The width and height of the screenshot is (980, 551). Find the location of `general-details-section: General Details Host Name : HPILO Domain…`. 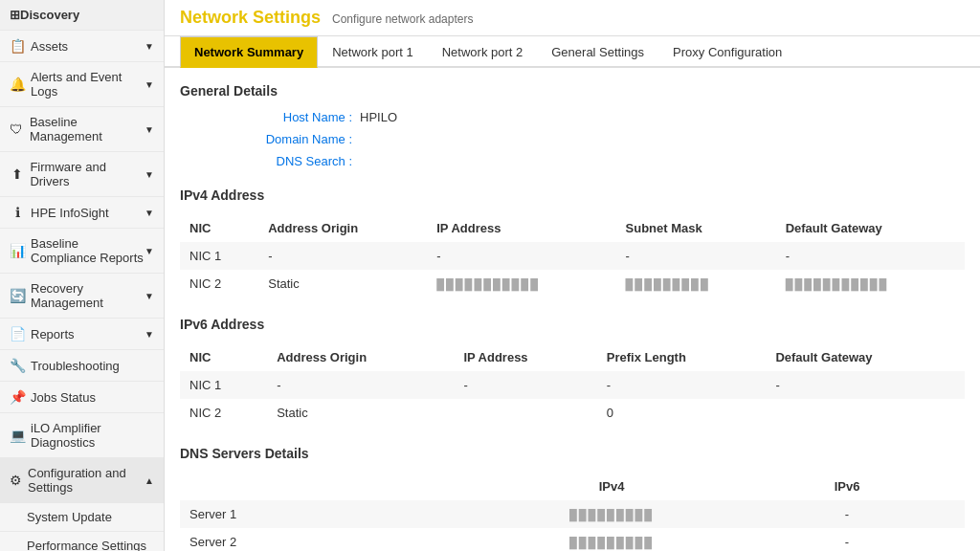

general-details-section: General Details Host Name : HPILO Domain… is located at coordinates (572, 126).